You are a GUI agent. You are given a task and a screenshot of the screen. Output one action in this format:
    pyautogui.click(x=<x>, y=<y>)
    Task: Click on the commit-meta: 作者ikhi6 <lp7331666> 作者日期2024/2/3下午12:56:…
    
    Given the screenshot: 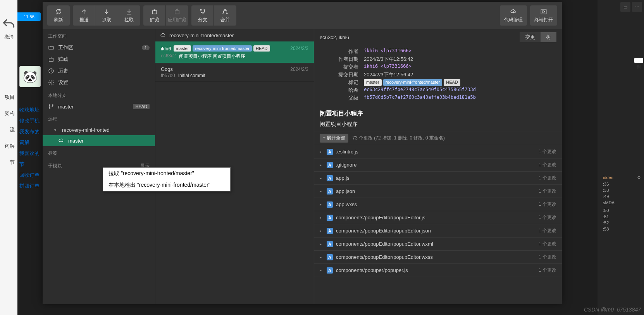 What is the action you would take?
    pyautogui.click(x=438, y=76)
    